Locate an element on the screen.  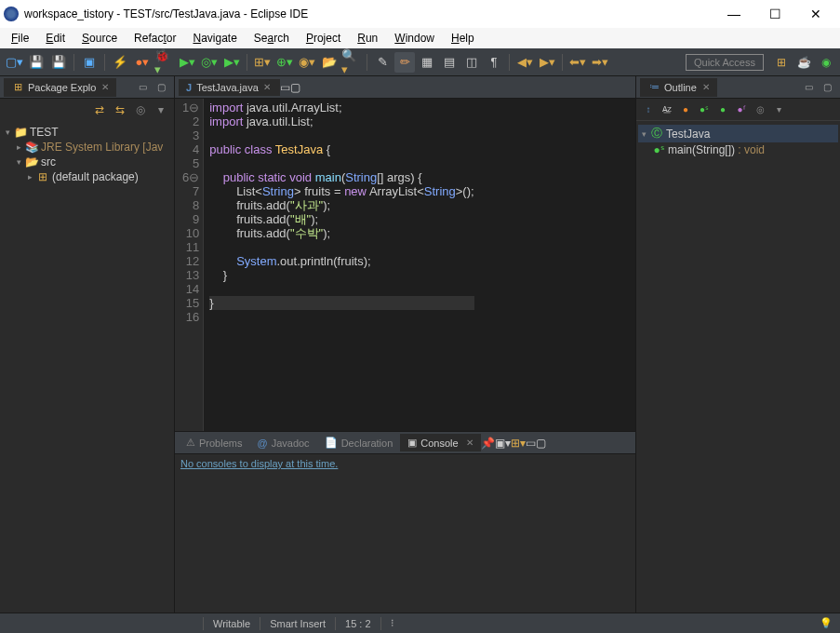
debug-breakpoint-button: ●▾ is located at coordinates (142, 62).